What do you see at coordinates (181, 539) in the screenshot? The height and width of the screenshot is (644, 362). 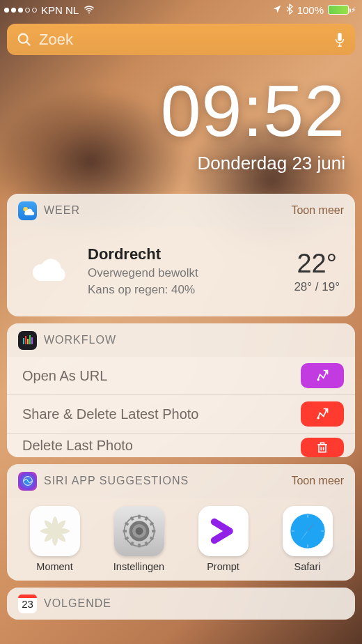 I see `siri-apps-row: Moment` at bounding box center [181, 539].